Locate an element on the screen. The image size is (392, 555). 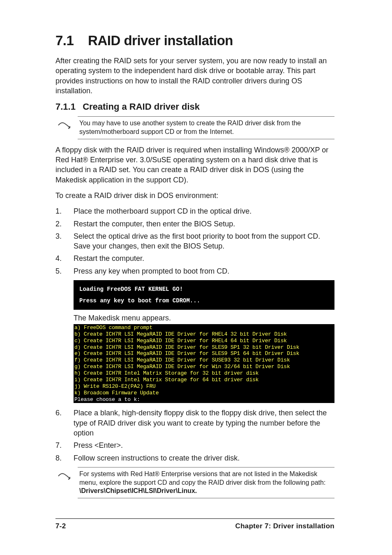
subsection-title: Creating a RAID driver disk is located at coordinates (141, 107).